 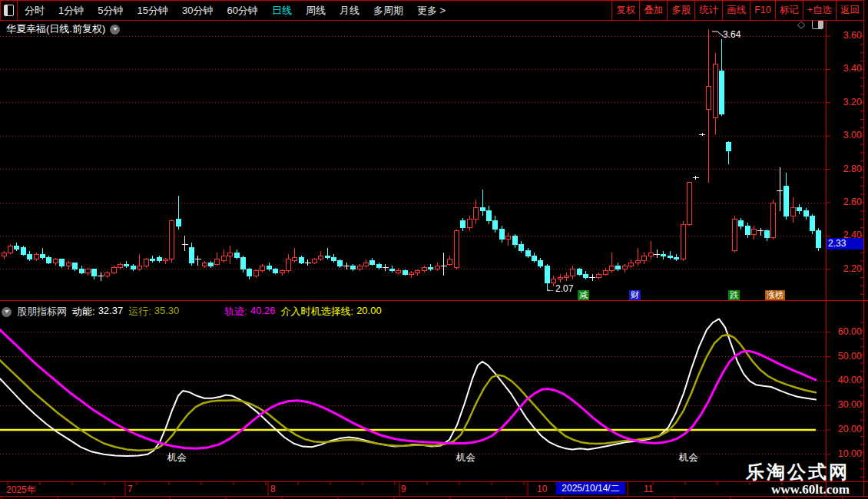 What do you see at coordinates (634, 295) in the screenshot?
I see `event-badge: 财` at bounding box center [634, 295].